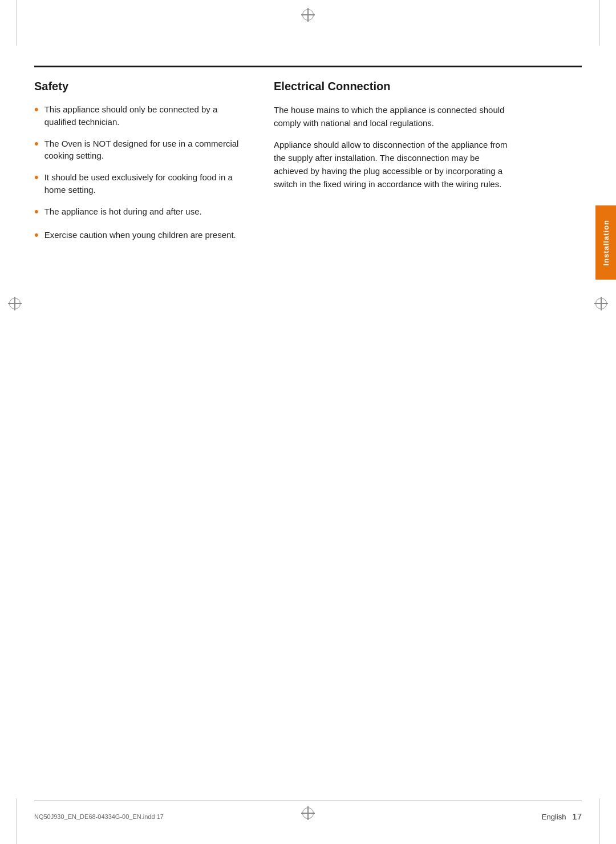 This screenshot has height=844, width=616. Describe the element at coordinates (394, 164) in the screenshot. I see `electrical-para-2: Appliance should allow to disconnection …` at that location.